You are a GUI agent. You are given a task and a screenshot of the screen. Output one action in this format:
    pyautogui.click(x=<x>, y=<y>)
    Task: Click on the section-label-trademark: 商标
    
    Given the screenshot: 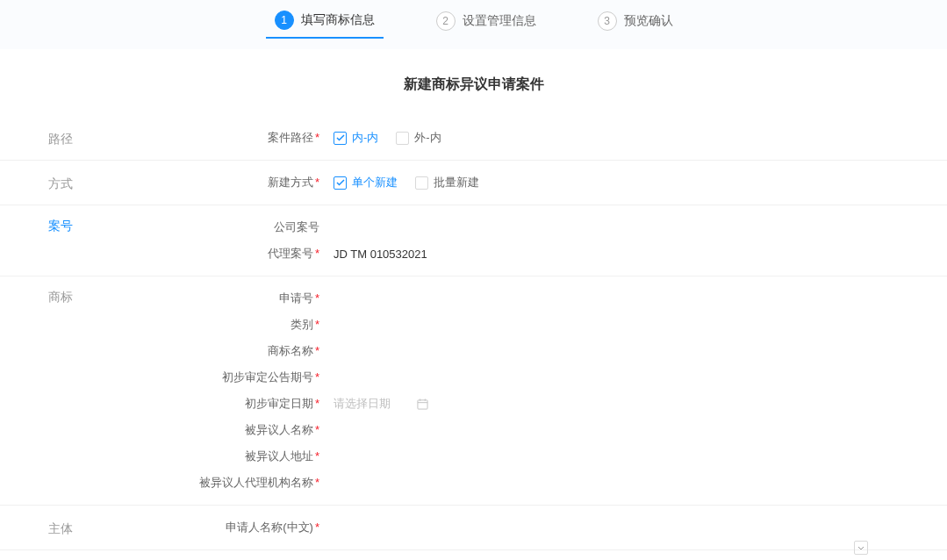 What is the action you would take?
    pyautogui.click(x=70, y=295)
    